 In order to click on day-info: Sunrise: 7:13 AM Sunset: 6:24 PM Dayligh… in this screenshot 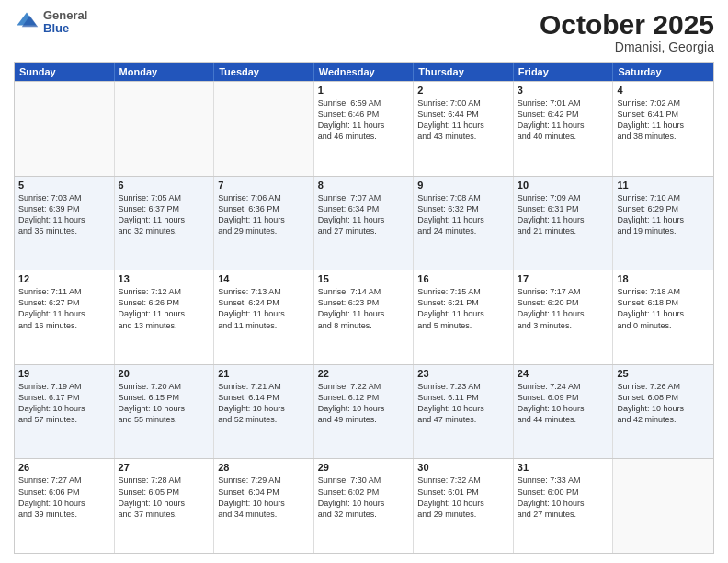, I will do `click(264, 309)`.